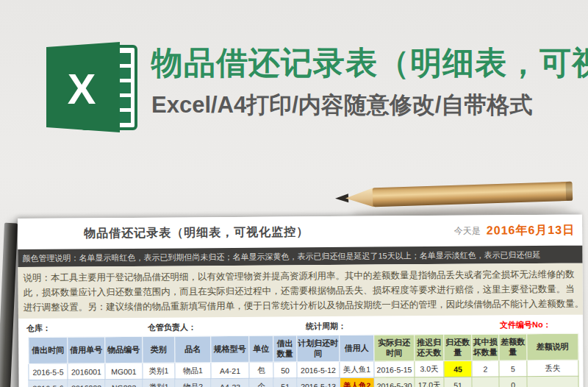 Image resolution: width=588 pixels, height=387 pixels. What do you see at coordinates (123, 383) in the screenshot?
I see `table-cell: NG002` at bounding box center [123, 383].